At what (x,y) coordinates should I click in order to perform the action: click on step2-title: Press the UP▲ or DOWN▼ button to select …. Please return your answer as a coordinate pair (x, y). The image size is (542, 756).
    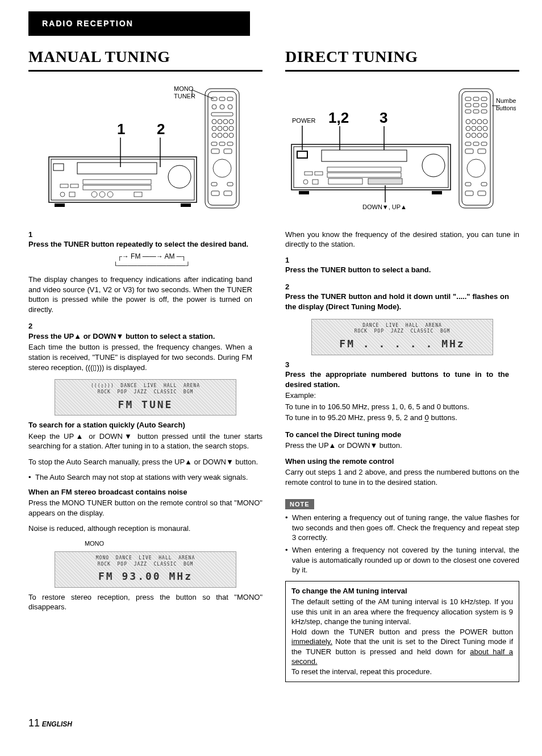
    Looking at the image, I should click on (122, 337).